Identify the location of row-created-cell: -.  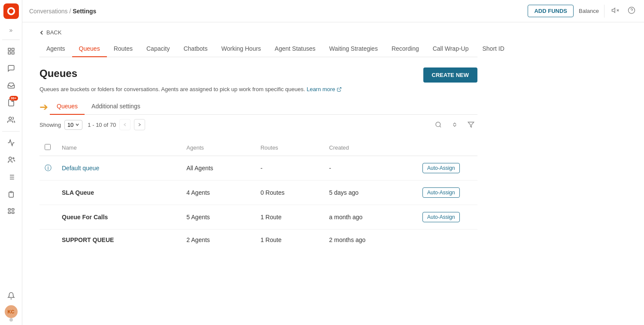
(371, 169).